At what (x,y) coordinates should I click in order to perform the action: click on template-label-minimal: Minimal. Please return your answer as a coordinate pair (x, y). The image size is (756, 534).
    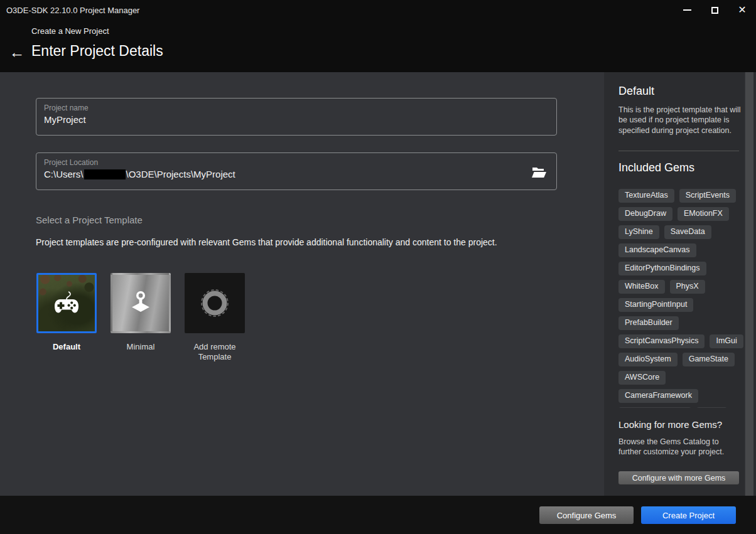
    Looking at the image, I should click on (141, 347).